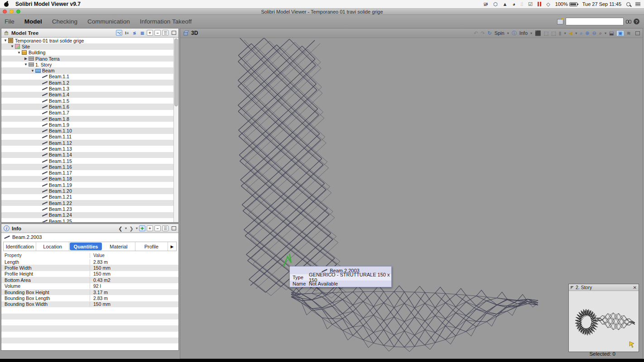 This screenshot has width=644, height=362. I want to click on property-row: Profile Width150 mm, so click(90, 268).